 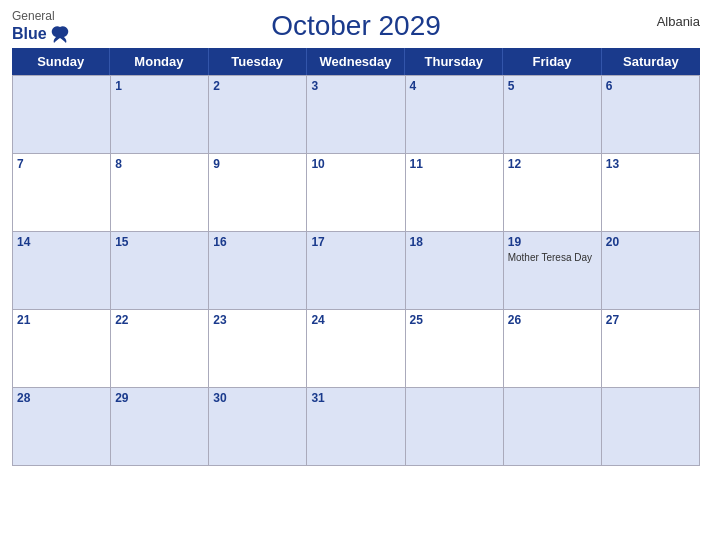 What do you see at coordinates (62, 164) in the screenshot?
I see `cell-number: 7` at bounding box center [62, 164].